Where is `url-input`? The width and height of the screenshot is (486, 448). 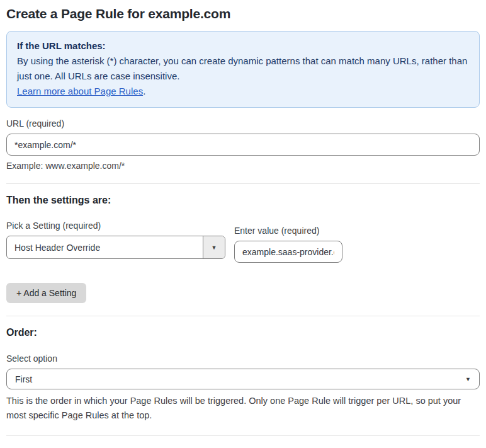
url-input is located at coordinates (243, 145).